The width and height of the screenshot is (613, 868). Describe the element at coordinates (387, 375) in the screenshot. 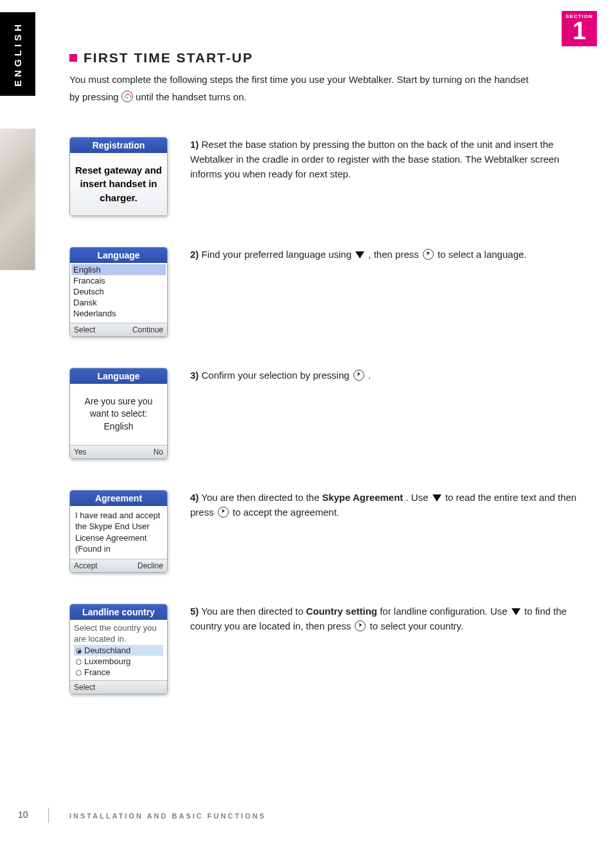

I see `step-3-text: 3) Confirm your selection by pressing .` at that location.